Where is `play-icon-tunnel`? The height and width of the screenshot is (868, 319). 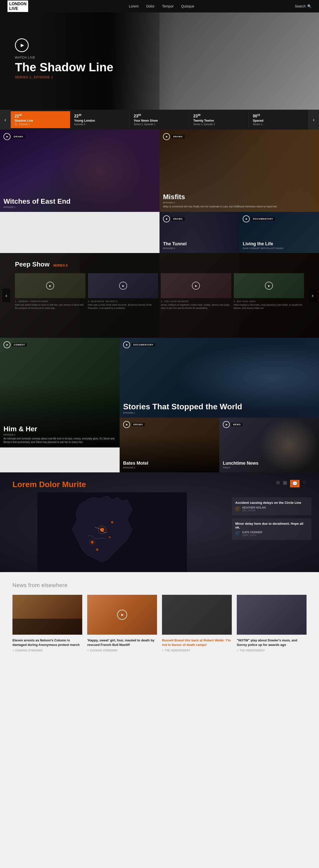
play-icon-tunnel is located at coordinates (166, 219).